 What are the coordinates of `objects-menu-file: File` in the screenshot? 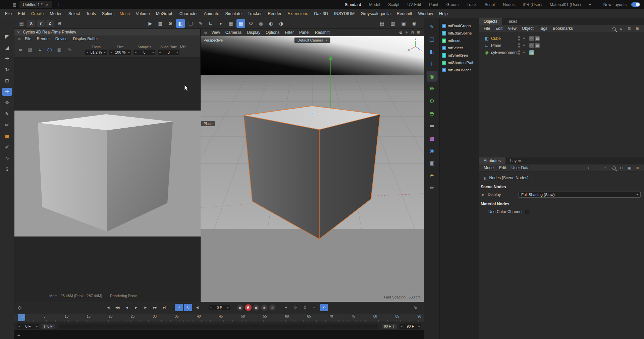 It's located at (487, 29).